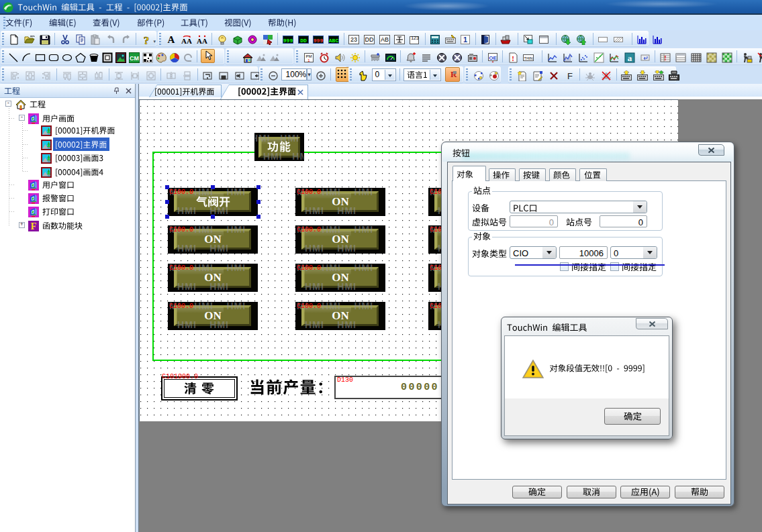 The height and width of the screenshot is (532, 762). What do you see at coordinates (630, 58) in the screenshot?
I see `svg-text: a` at bounding box center [630, 58].